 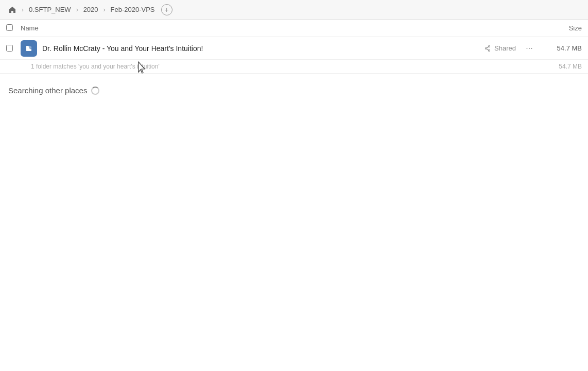 What do you see at coordinates (29, 48) in the screenshot?
I see `folder-share-icon` at bounding box center [29, 48].